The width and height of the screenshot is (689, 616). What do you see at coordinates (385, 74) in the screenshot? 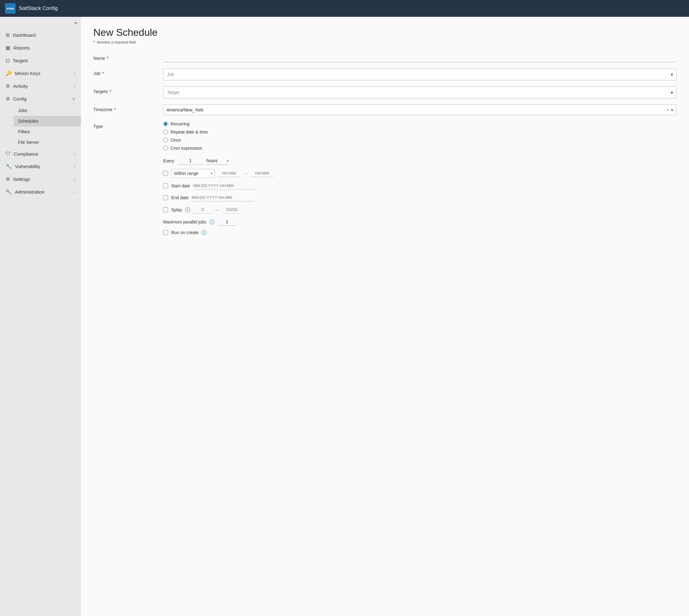
I see `form-row-job: Job * Job ▾` at bounding box center [385, 74].